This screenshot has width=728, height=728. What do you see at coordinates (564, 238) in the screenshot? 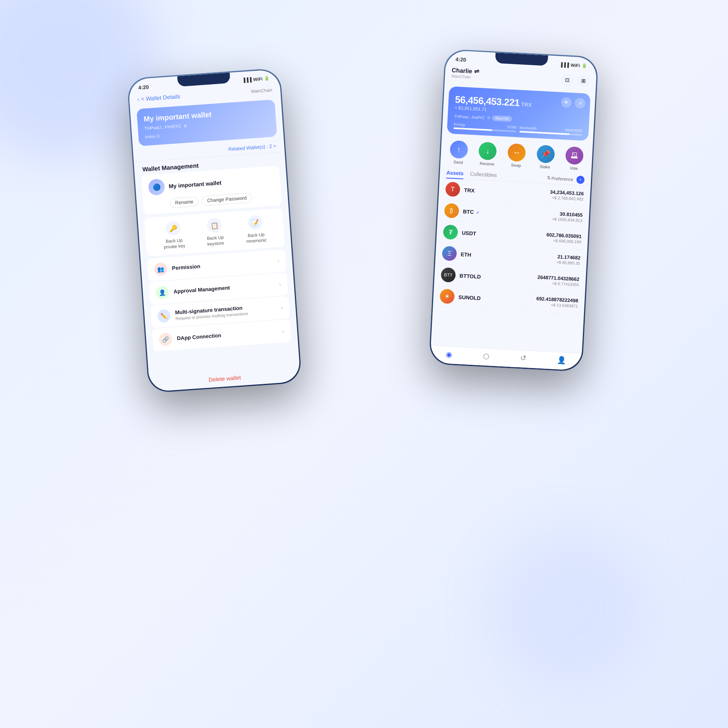
I see `usdt-amounts: 602,786.035091 ≈$ 606,000.199` at bounding box center [564, 238].